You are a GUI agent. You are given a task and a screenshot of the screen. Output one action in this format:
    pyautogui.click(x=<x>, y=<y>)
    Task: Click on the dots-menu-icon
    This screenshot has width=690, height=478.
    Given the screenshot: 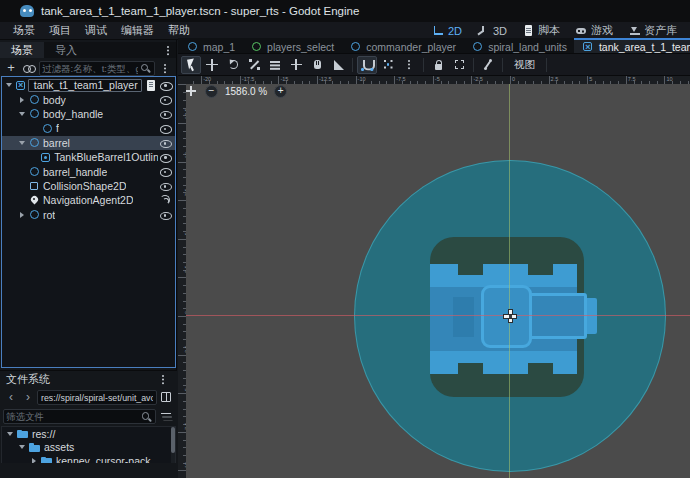 What is the action you would take?
    pyautogui.click(x=165, y=68)
    